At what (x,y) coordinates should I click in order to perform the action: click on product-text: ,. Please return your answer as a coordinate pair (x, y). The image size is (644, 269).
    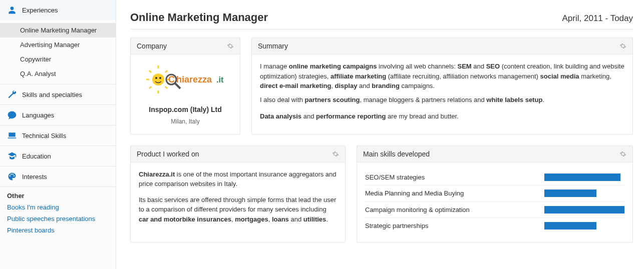
    Looking at the image, I should click on (270, 219).